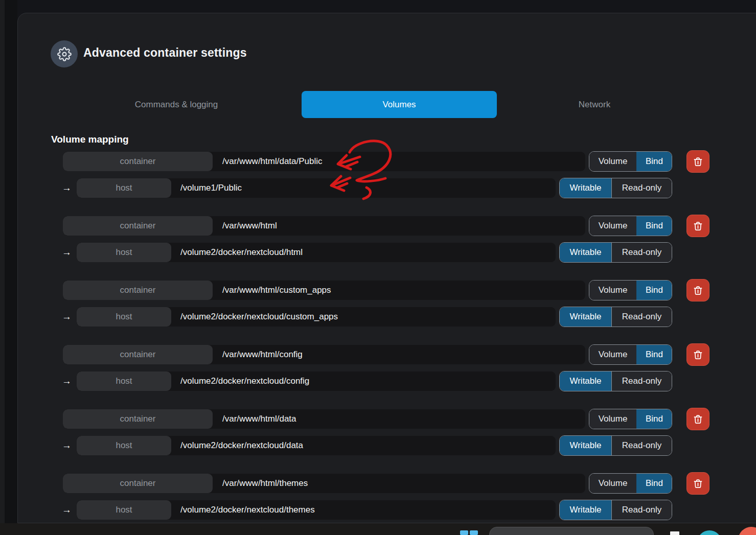 This screenshot has width=756, height=535. Describe the element at coordinates (399, 104) in the screenshot. I see `tab-volumes: Volumes` at that location.